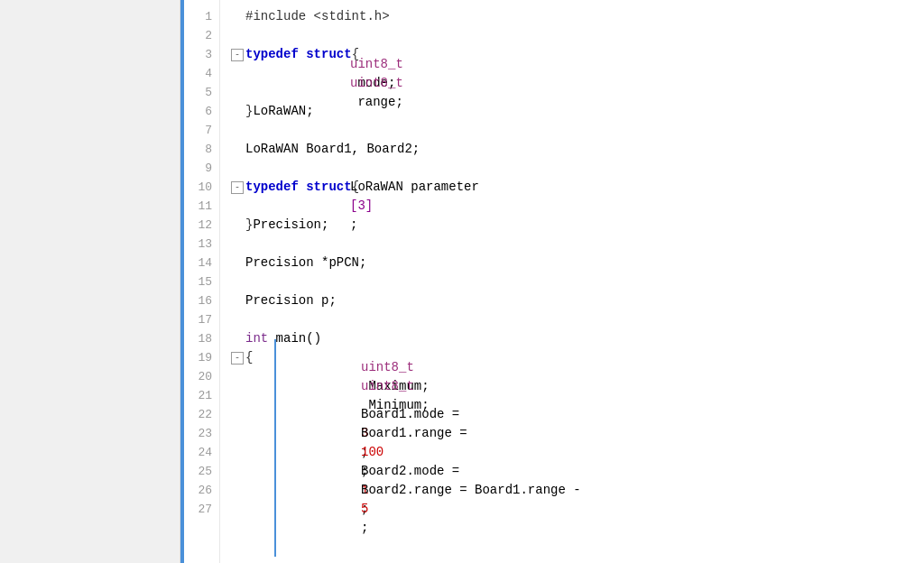 The width and height of the screenshot is (924, 563). Describe the element at coordinates (578, 206) in the screenshot. I see `code-line-11: LoRaWAN parameter [3] ;` at that location.